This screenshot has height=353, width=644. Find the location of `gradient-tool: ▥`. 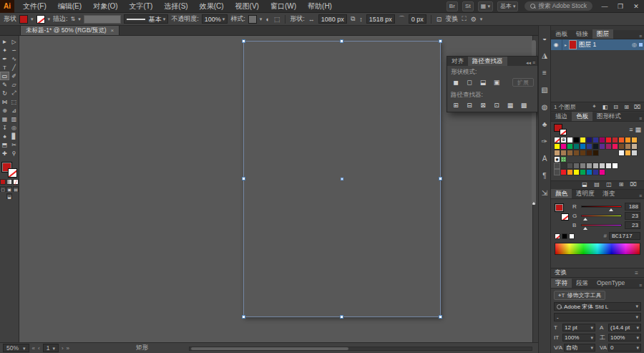

gradient-tool: ▥ is located at coordinates (14, 119).